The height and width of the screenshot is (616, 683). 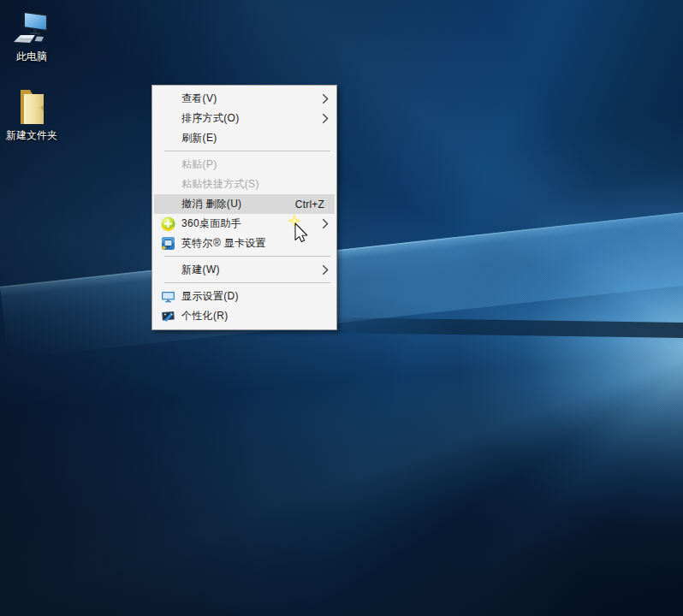 I want to click on menu-item-view: 查看(V), so click(x=245, y=99).